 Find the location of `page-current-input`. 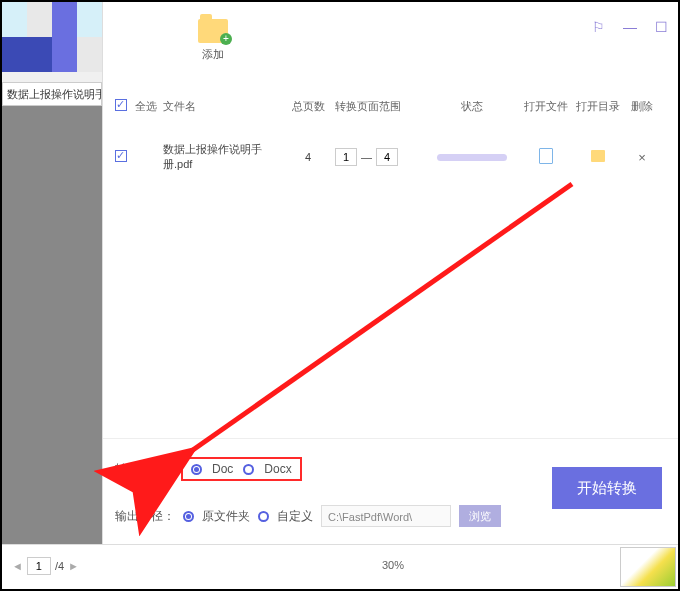

page-current-input is located at coordinates (39, 566).